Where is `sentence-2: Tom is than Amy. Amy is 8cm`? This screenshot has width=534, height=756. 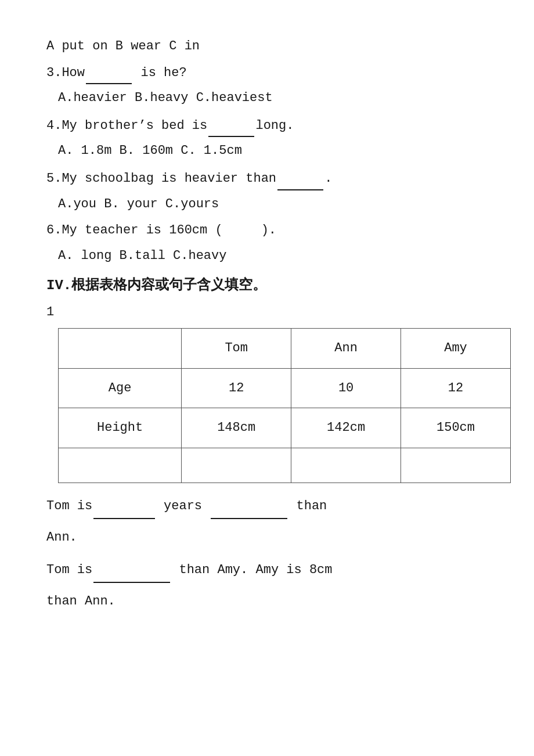 sentence-2: Tom is than Amy. Amy is 8cm is located at coordinates (273, 570).